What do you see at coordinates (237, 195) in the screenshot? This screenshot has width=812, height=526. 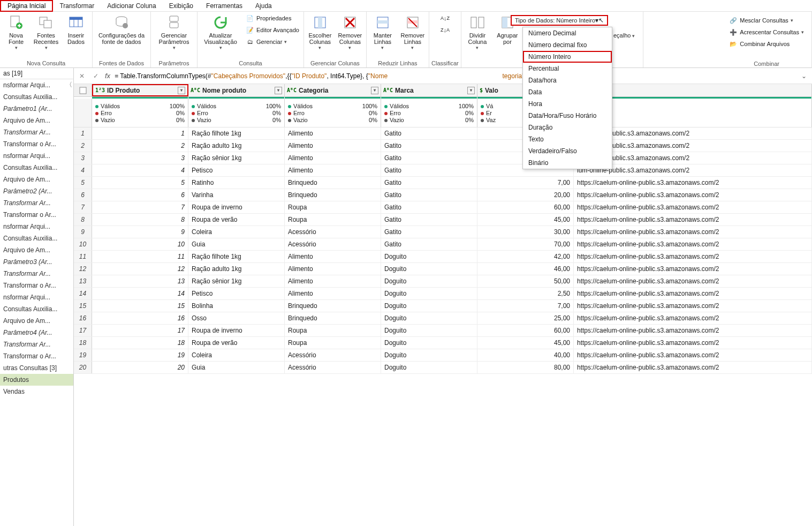 I see `cell-nome: Varinha` at bounding box center [237, 195].